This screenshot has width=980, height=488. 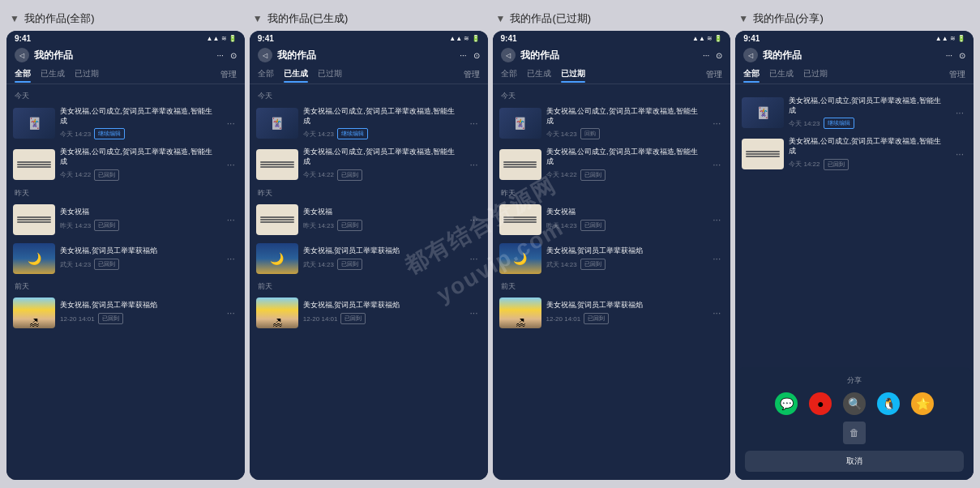 What do you see at coordinates (597, 319) in the screenshot?
I see `work-status-5-exp: 已回到` at bounding box center [597, 319].